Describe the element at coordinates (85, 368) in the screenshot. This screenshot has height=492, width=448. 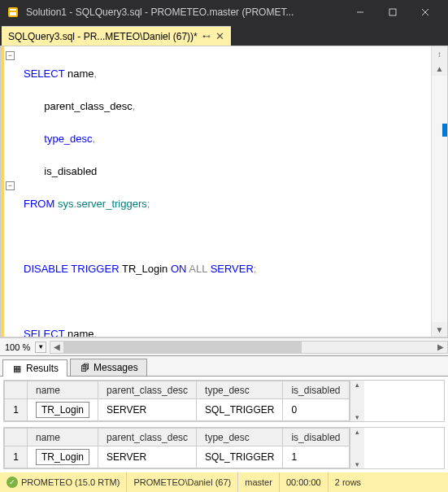
I see `messages-icon: 🗐` at that location.